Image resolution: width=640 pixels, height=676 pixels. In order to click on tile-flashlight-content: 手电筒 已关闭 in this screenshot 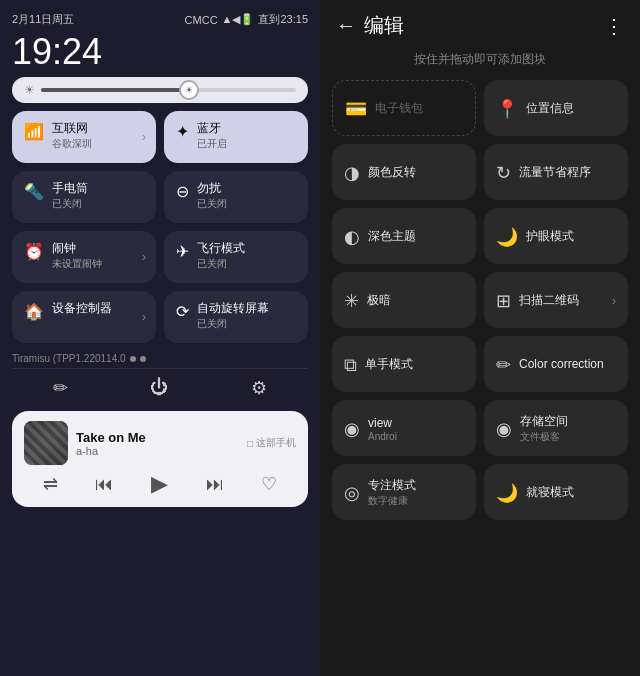, I will do `click(98, 196)`.